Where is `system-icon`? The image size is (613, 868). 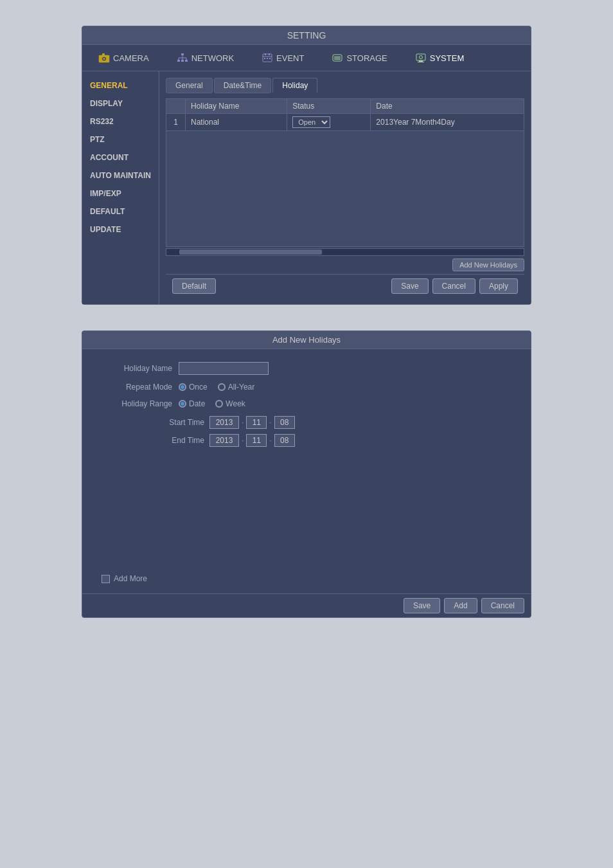
system-icon is located at coordinates (421, 58).